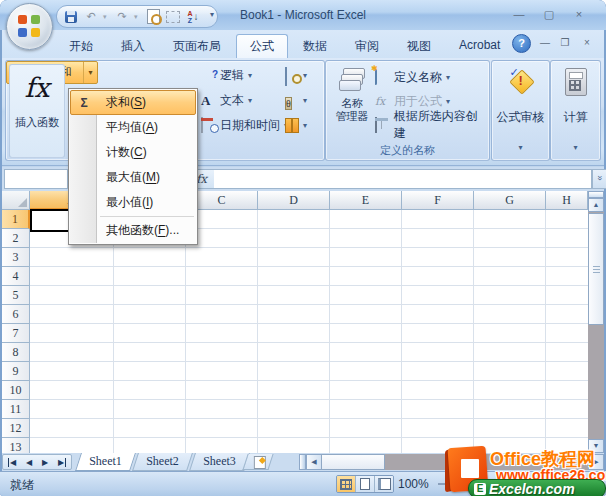  What do you see at coordinates (521, 81) in the screenshot?
I see `formula-auditing-icon: ✓!` at bounding box center [521, 81].